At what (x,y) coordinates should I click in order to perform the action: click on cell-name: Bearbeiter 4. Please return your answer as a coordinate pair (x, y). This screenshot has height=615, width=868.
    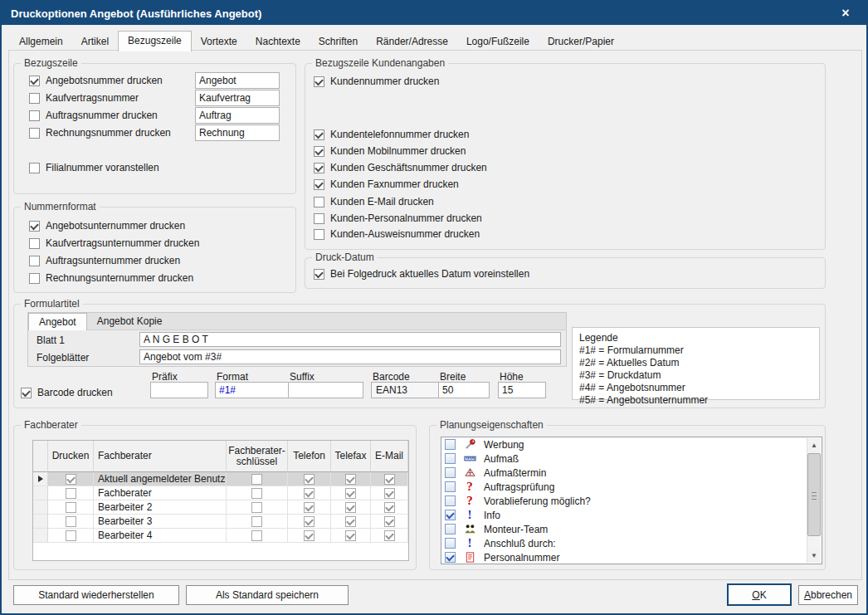
    Looking at the image, I should click on (160, 536).